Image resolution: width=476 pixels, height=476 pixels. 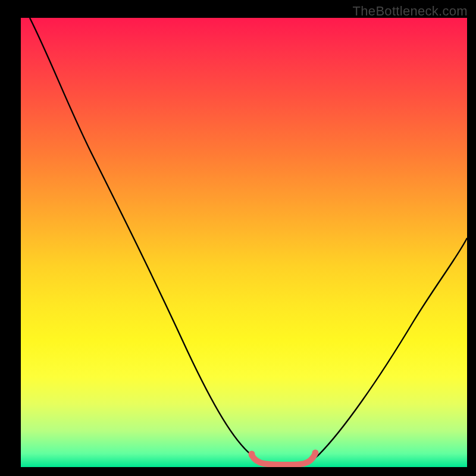 What do you see at coordinates (411, 11) in the screenshot?
I see `watermark-text: TheBottleneck.com` at bounding box center [411, 11].